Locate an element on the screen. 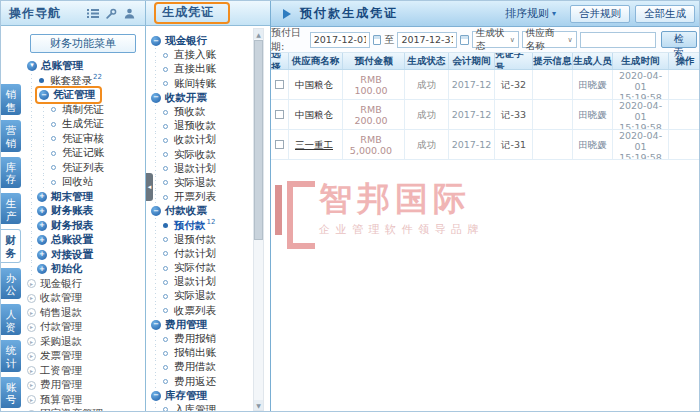 Image resolution: width=700 pixels, height=412 pixels. module-tab: 财务 is located at coordinates (11, 246).